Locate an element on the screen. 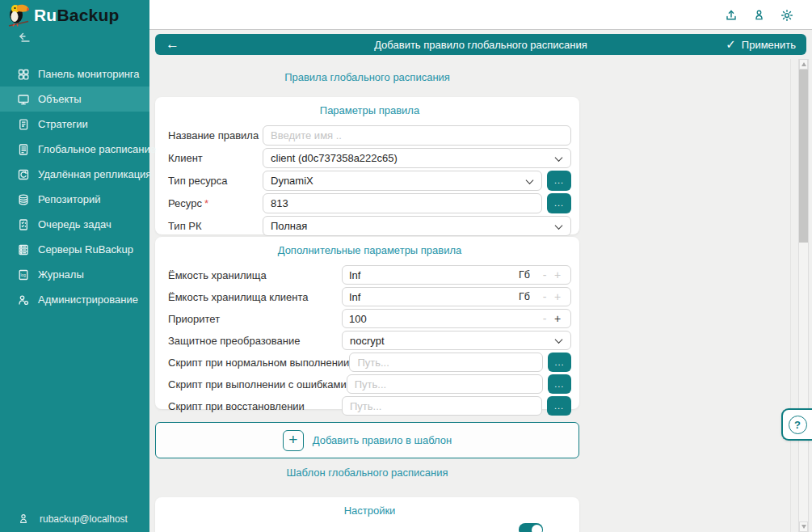  sidebar-item-global-schedule: Глобальное расписание is located at coordinates (74, 149).